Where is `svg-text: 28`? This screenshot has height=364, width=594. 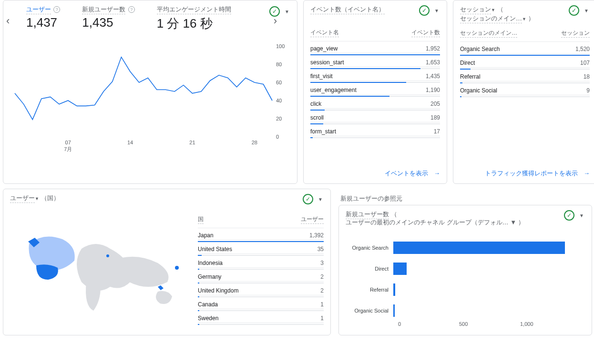 svg-text: 28 is located at coordinates (255, 142).